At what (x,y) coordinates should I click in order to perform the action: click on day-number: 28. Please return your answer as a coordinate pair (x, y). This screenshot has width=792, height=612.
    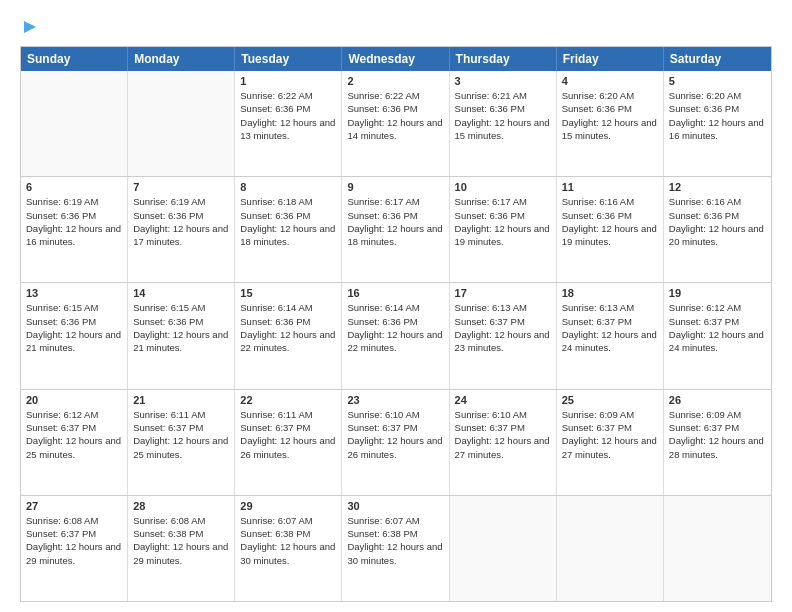
    Looking at the image, I should click on (181, 506).